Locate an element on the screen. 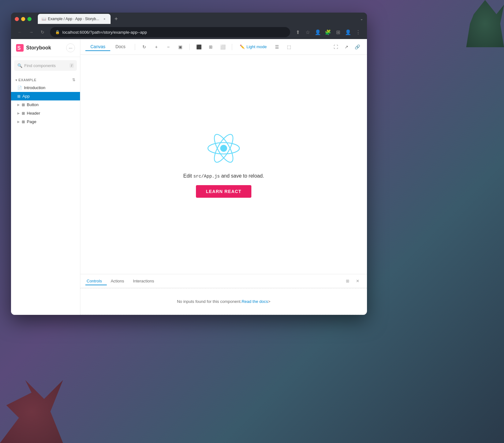  learn-react-button: LEARN REACT is located at coordinates (224, 191).